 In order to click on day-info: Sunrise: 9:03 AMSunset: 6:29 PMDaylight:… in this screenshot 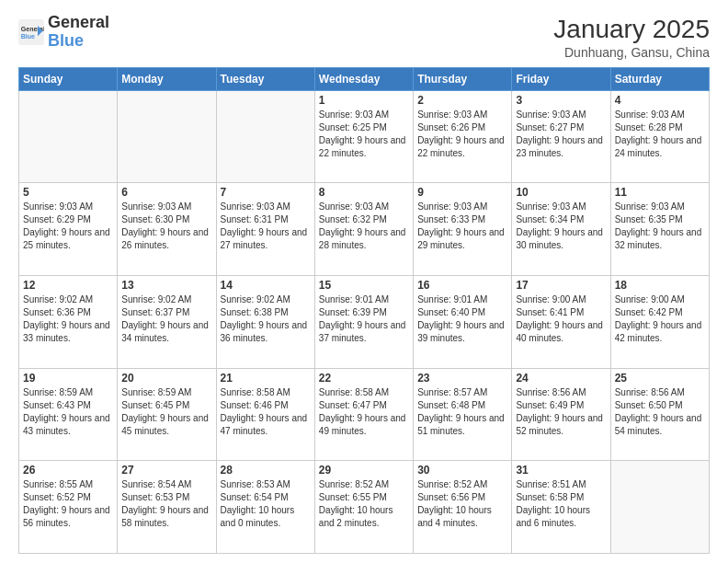, I will do `click(68, 226)`.